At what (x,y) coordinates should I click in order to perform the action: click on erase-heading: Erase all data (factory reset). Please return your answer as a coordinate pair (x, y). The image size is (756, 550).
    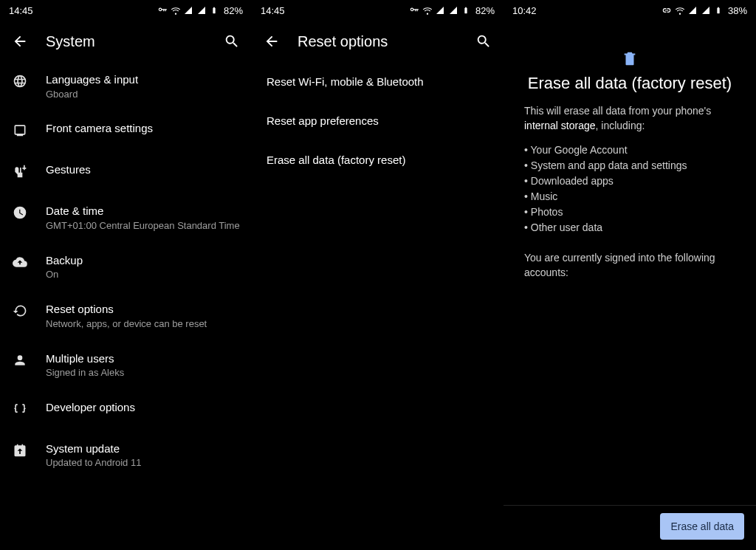
    Looking at the image, I should click on (630, 83).